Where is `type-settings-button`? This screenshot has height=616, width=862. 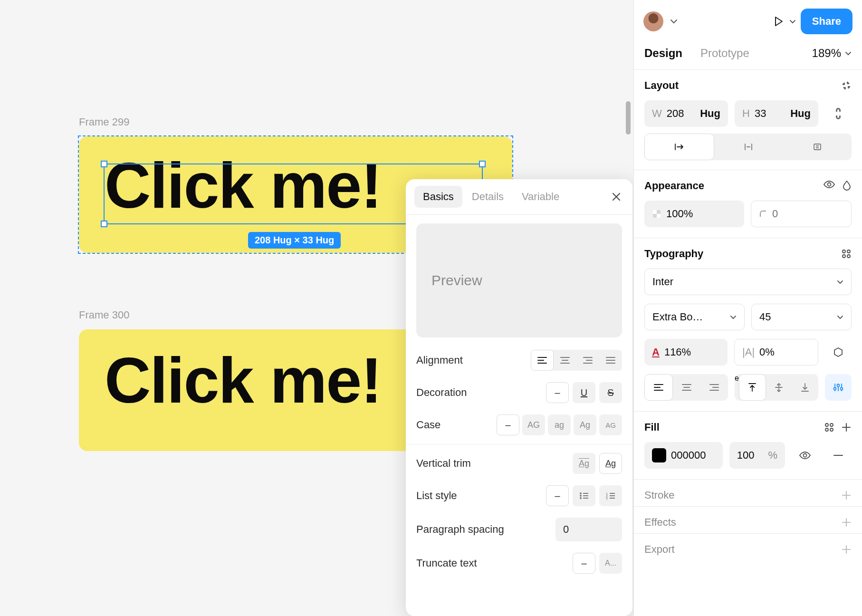 type-settings-button is located at coordinates (838, 387).